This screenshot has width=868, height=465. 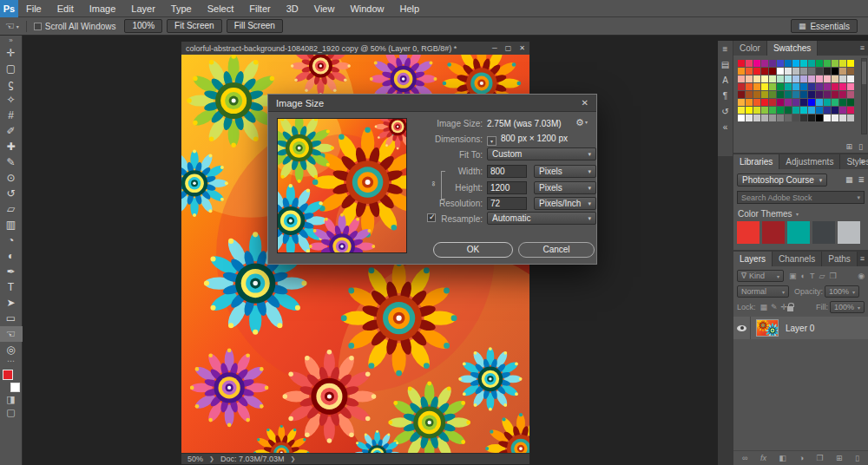 What do you see at coordinates (473, 250) in the screenshot?
I see `ok-button: OK` at bounding box center [473, 250].